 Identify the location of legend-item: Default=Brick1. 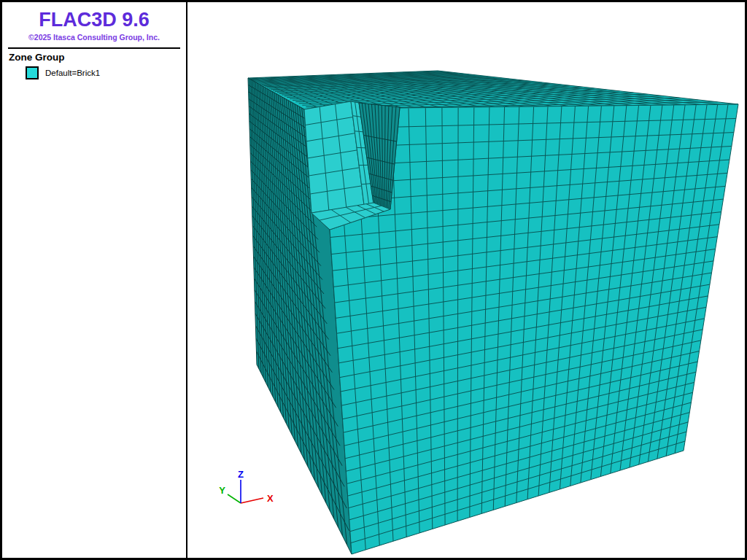
(106, 73).